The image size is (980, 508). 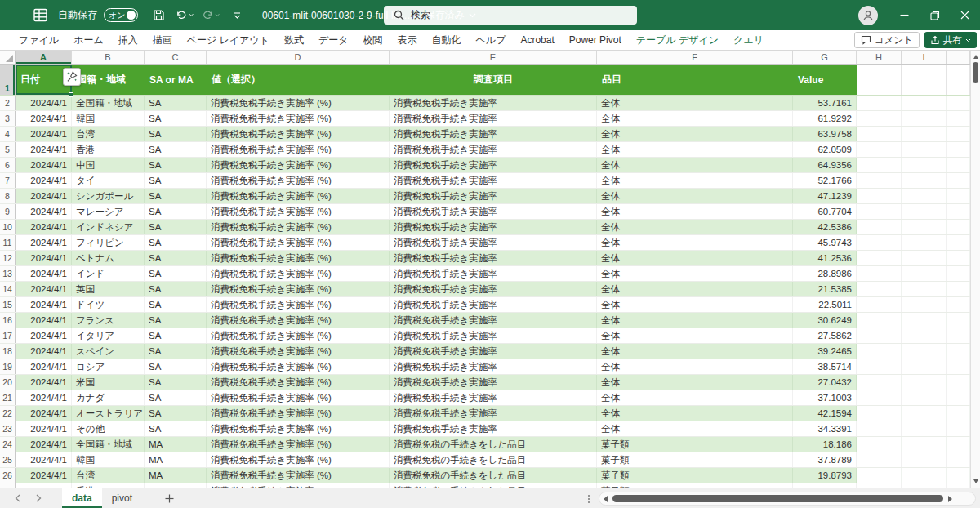 What do you see at coordinates (825, 460) in the screenshot?
I see `cell-G25: 37.8789` at bounding box center [825, 460].